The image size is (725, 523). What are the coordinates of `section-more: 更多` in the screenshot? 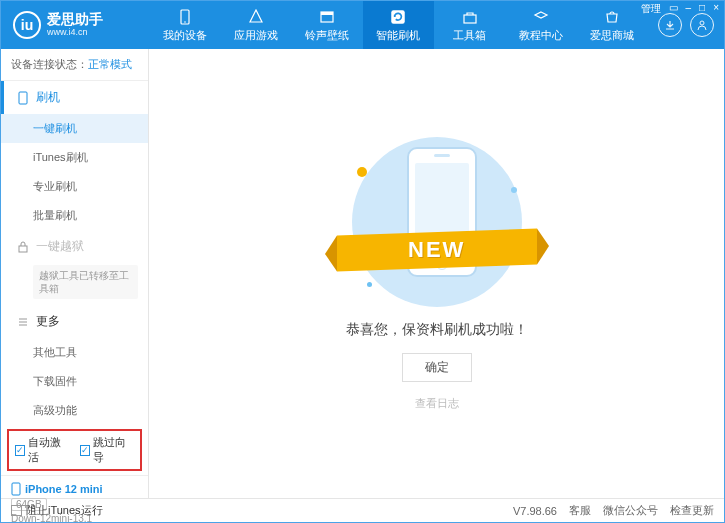 It's located at (74, 322).